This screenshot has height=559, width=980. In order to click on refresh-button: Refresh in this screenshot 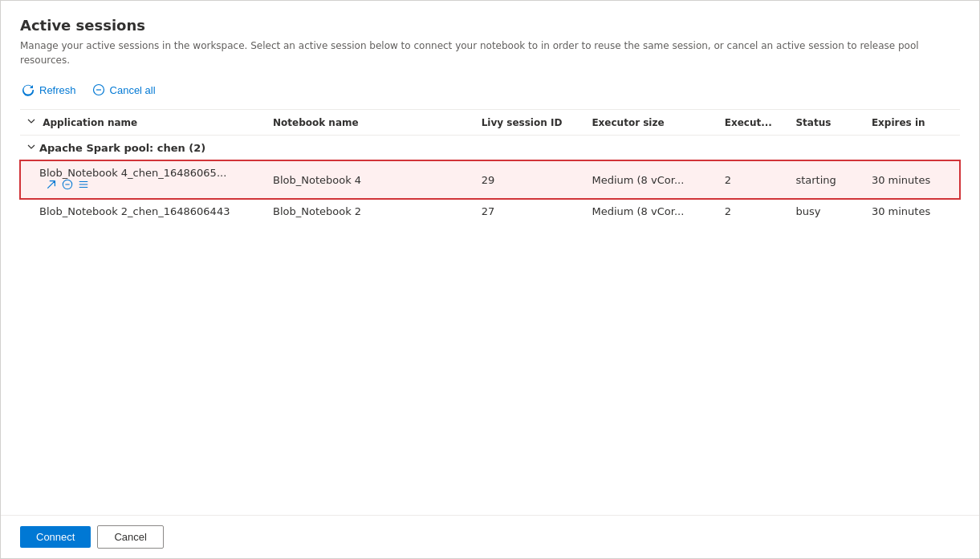, I will do `click(49, 90)`.